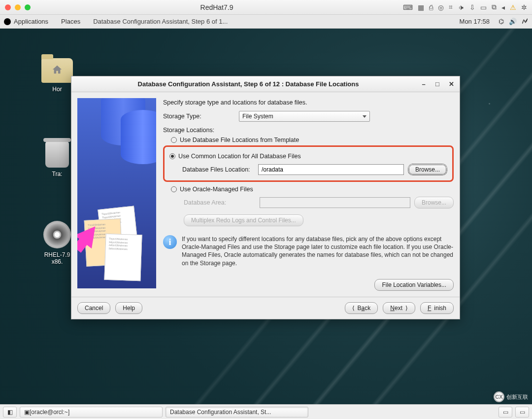 This screenshot has width=532, height=419. I want to click on finish-button: Finish, so click(437, 308).